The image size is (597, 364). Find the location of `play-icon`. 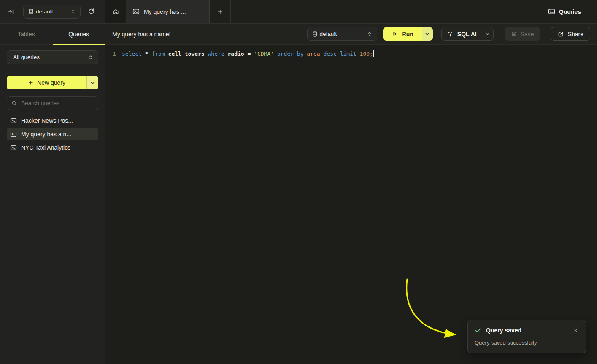

play-icon is located at coordinates (395, 34).